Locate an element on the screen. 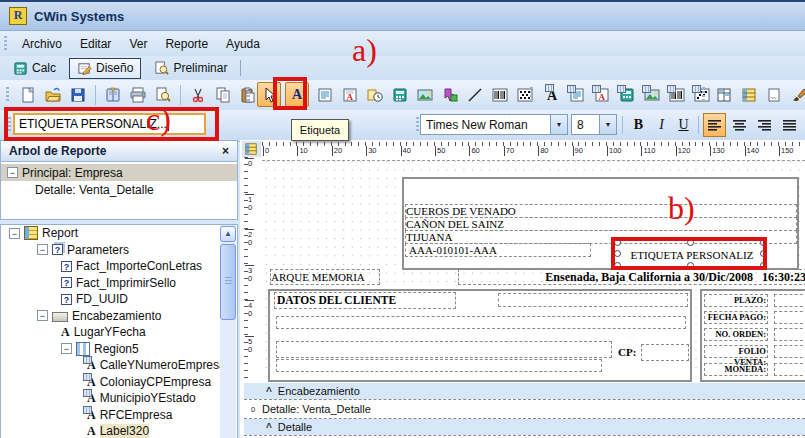 Image resolution: width=805 pixels, height=438 pixels. tree-item-region5: −Region5 is located at coordinates (119, 350).